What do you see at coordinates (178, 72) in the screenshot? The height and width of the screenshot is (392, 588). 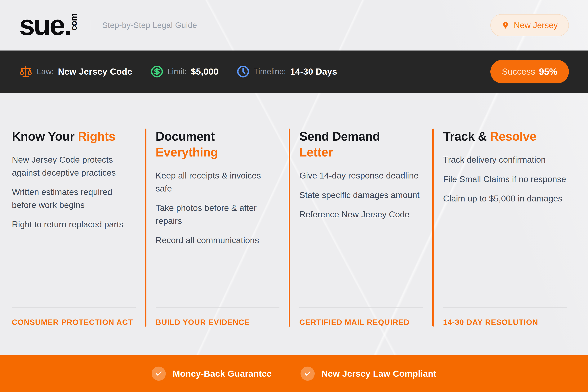 I see `stats-group: Law:New Jersey CodeLimit:$5,000Timeline:…` at bounding box center [178, 72].